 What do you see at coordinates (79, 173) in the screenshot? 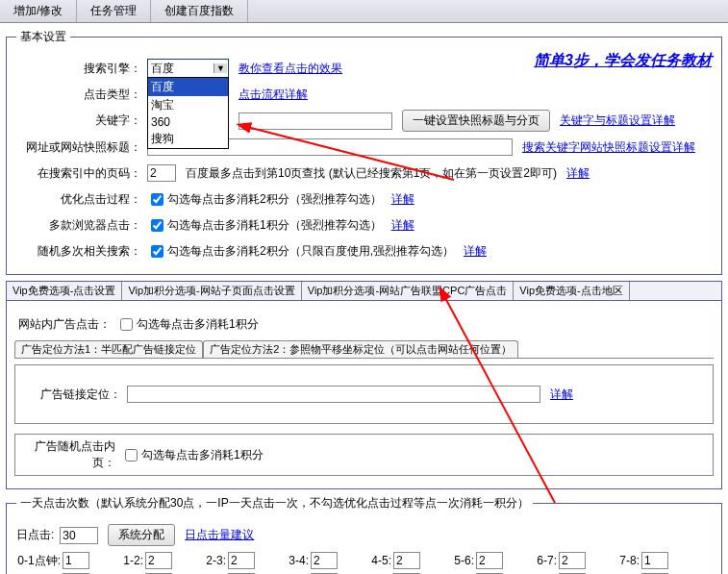
I see `page-label: 在搜索引中的页码：` at bounding box center [79, 173].